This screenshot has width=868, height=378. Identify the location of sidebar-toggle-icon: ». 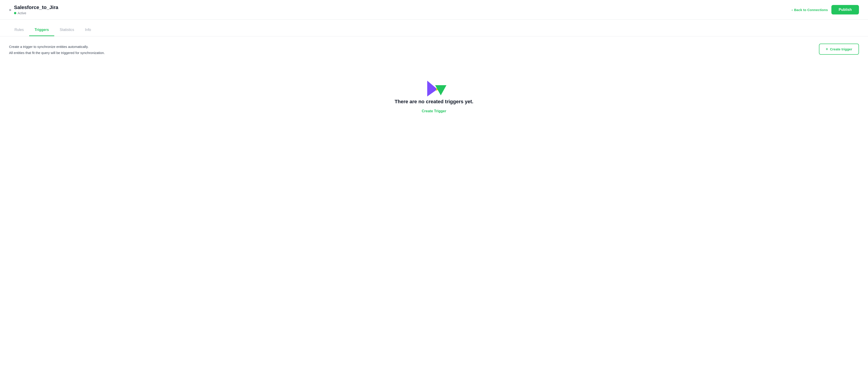
(10, 10).